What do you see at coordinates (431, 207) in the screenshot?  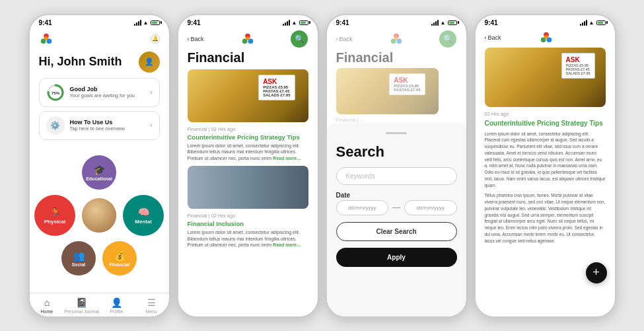 I see `date-to-input: dd/mm/yyyy` at bounding box center [431, 207].